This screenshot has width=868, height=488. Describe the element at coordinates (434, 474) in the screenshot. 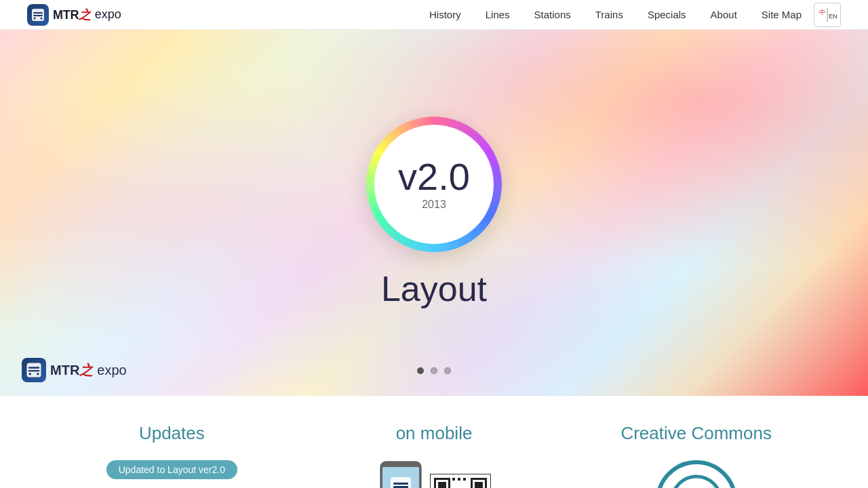

I see `mobile-illustration` at that location.